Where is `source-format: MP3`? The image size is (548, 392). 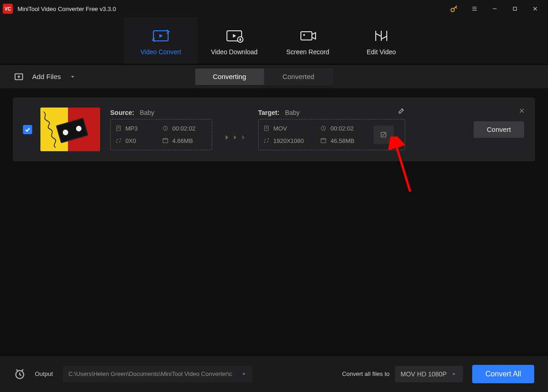 source-format: MP3 is located at coordinates (131, 129).